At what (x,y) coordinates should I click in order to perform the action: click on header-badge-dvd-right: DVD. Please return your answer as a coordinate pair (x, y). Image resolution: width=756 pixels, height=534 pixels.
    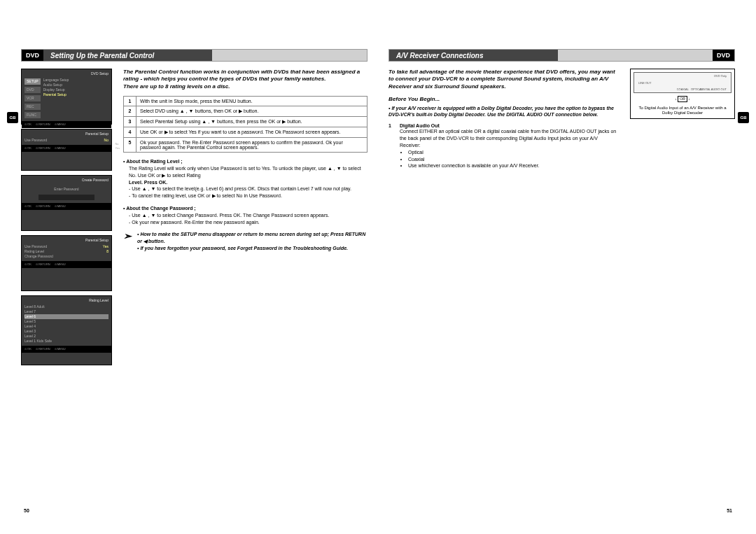
    Looking at the image, I should click on (724, 55).